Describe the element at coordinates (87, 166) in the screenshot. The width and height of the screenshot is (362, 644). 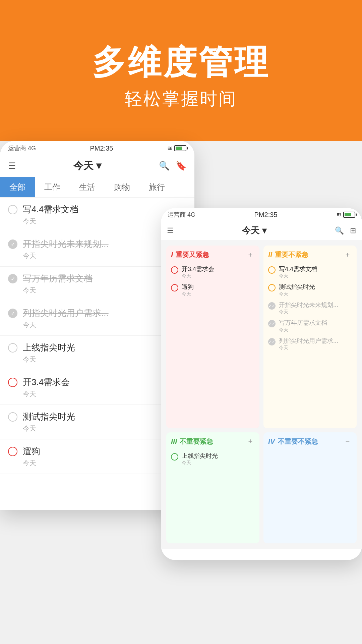
I see `back-nav-title: 今天 ▾` at that location.